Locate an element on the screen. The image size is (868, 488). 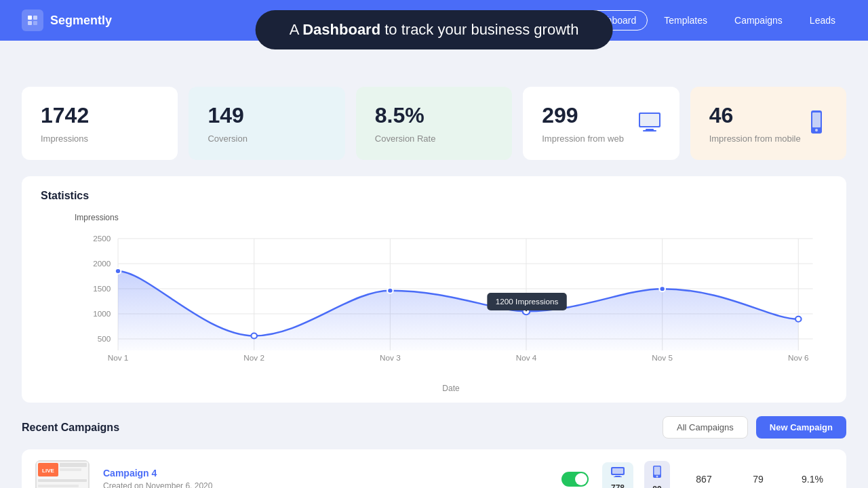
nav-leads: Leads is located at coordinates (823, 20).